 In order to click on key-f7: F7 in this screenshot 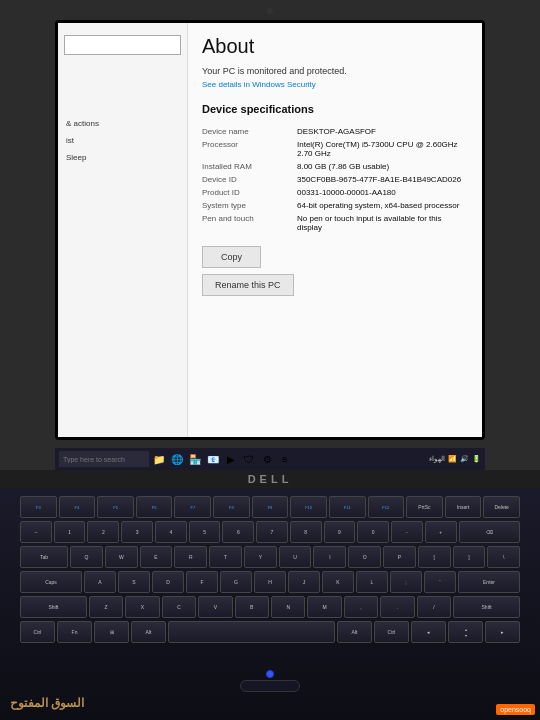, I will do `click(192, 507)`.